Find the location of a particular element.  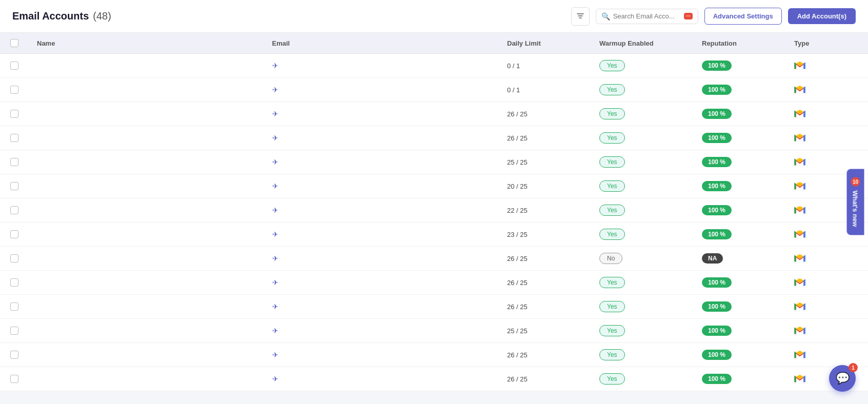

search-icon: 🔍 is located at coordinates (606, 16).